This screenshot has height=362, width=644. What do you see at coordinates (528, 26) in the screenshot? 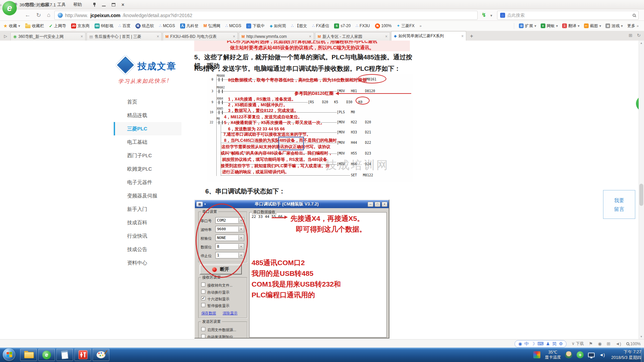
I see `toolbar-extensions: ⊞扩展▾` at bounding box center [528, 26].